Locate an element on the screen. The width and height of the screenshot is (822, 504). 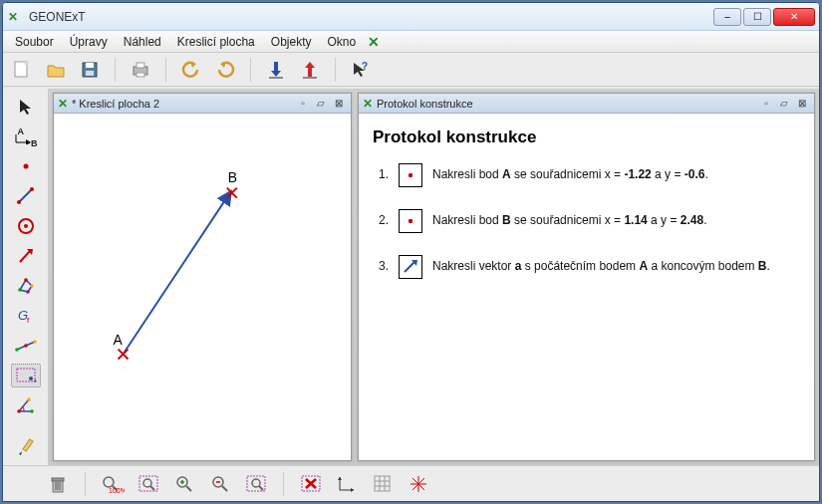
protocol-step: 2.Nakresli bod B se souřadnicemi x = 1.1… is located at coordinates (586, 221).